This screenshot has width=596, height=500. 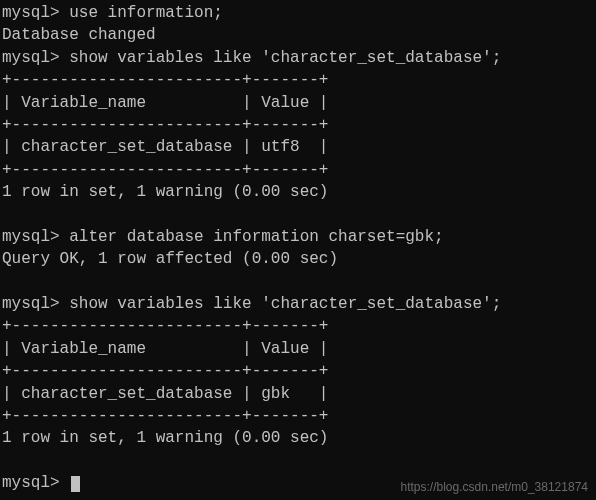 What do you see at coordinates (165, 147) in the screenshot?
I see `table-row: | character_set_database | utf8 |` at bounding box center [165, 147].